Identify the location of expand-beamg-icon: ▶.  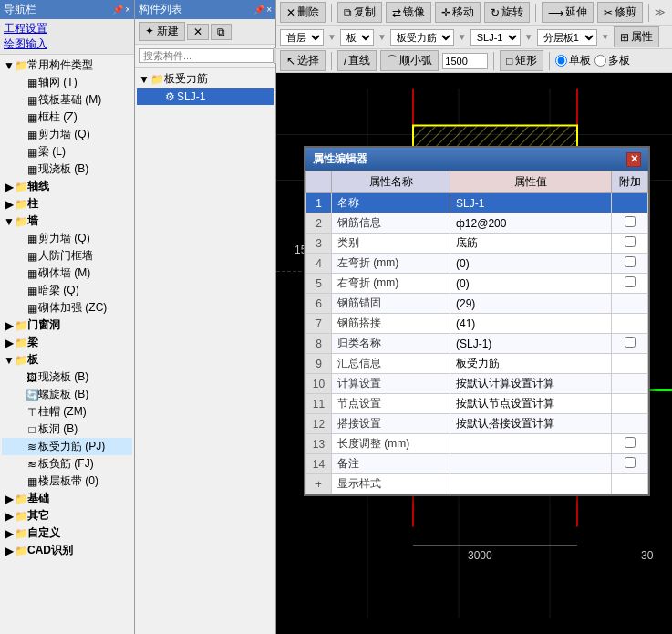
(9, 343).